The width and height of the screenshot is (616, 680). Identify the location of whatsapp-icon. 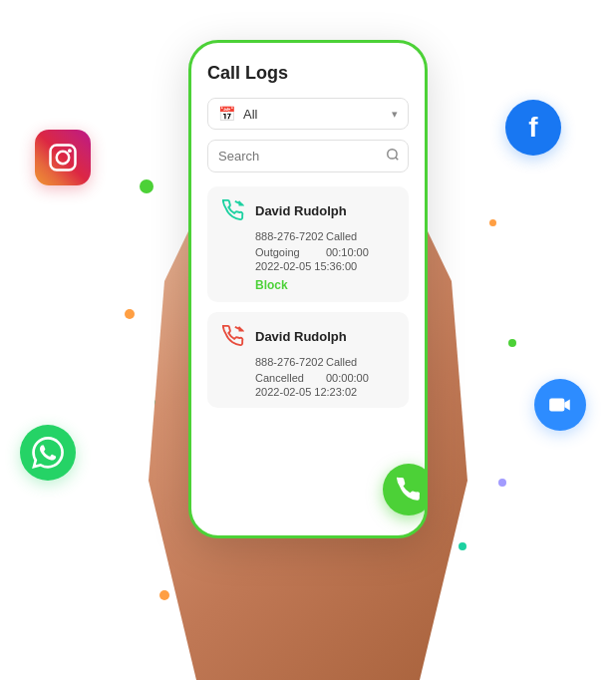
(48, 453).